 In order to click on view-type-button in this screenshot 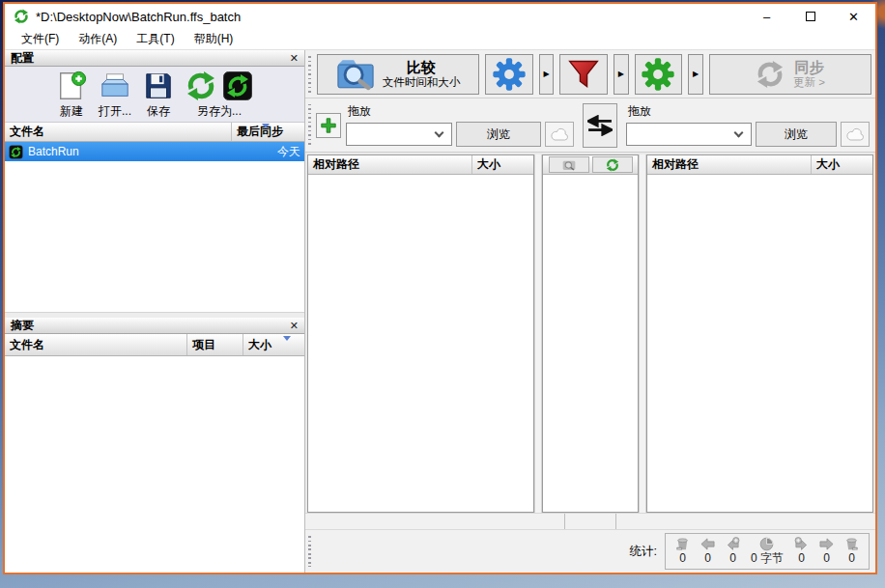, I will do `click(569, 164)`.